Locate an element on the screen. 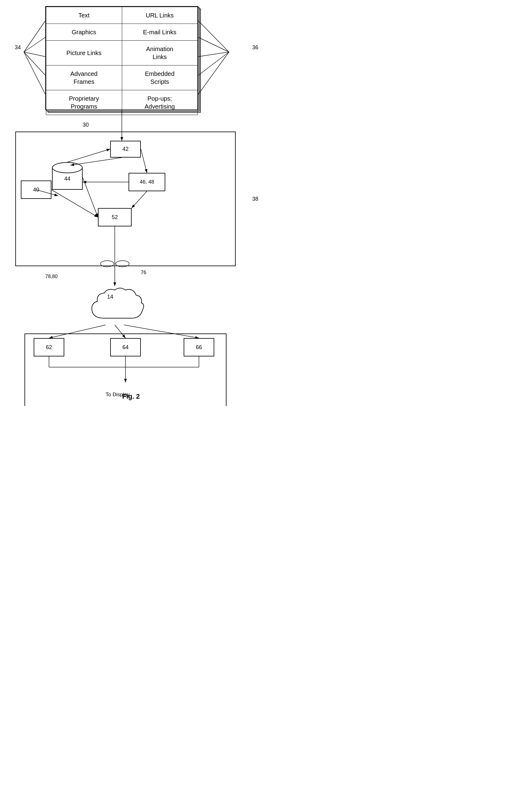 The image size is (524, 812). table-cell-animation-links: Animation Links is located at coordinates (160, 53).